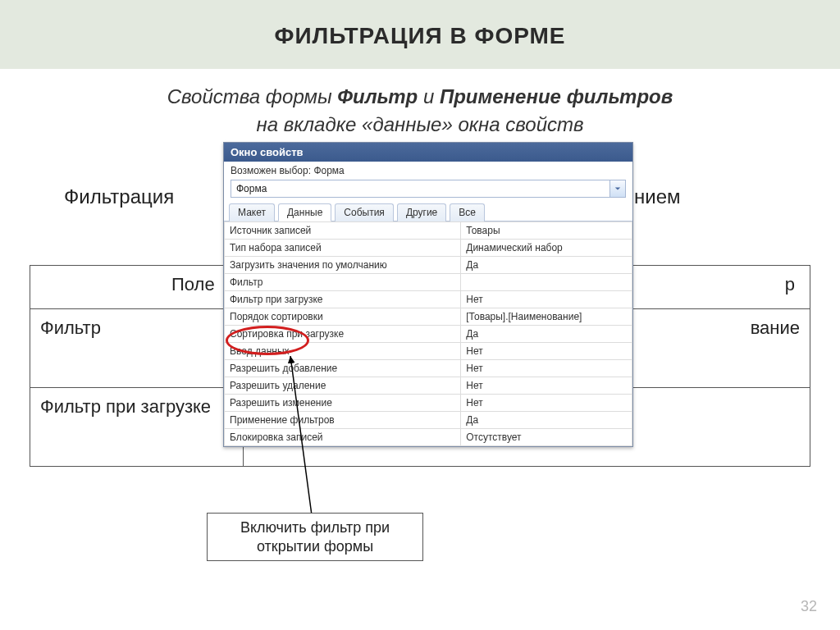 The width and height of the screenshot is (840, 630). I want to click on property-value, so click(546, 282).